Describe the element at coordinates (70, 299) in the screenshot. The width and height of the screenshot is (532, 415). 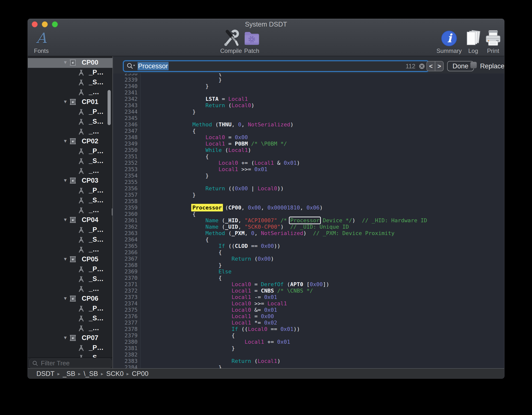
I see `tree-item-cp06: ▼CP06` at that location.